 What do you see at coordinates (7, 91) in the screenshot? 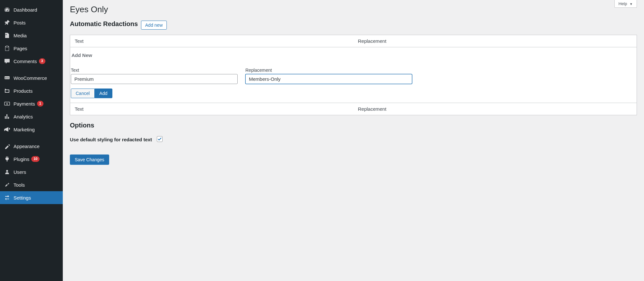
I see `products-icon` at bounding box center [7, 91].